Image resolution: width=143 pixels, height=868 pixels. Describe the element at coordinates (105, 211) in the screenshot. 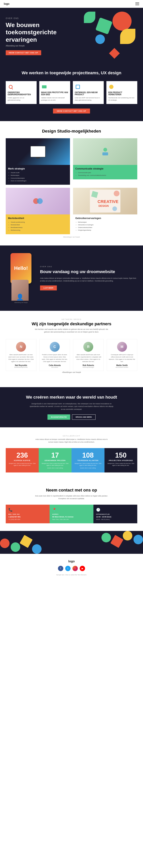

I see `studio-card-ux: CREATIVE DESIGN Gebruikerservaringen Mer…` at that location.